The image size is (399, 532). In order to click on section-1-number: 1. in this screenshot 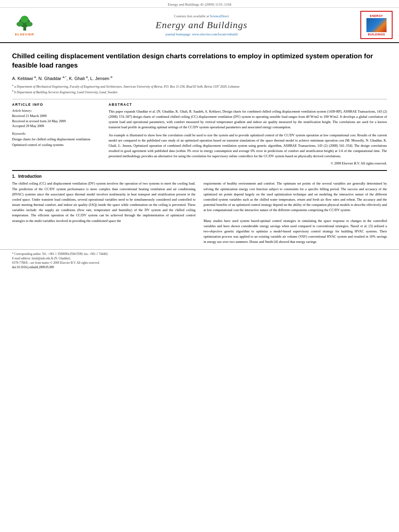, I will do `click(14, 176)`.